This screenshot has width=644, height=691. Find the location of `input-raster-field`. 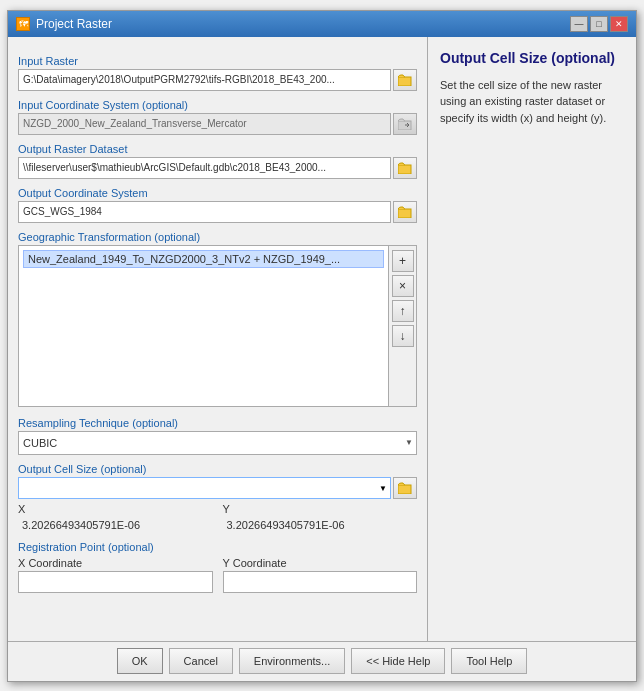

input-raster-field is located at coordinates (204, 80).